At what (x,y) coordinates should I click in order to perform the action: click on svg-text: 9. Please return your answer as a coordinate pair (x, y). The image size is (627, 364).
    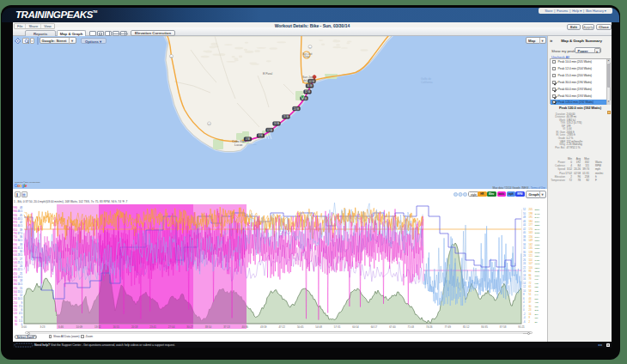
    Looking at the image, I should click on (530, 318).